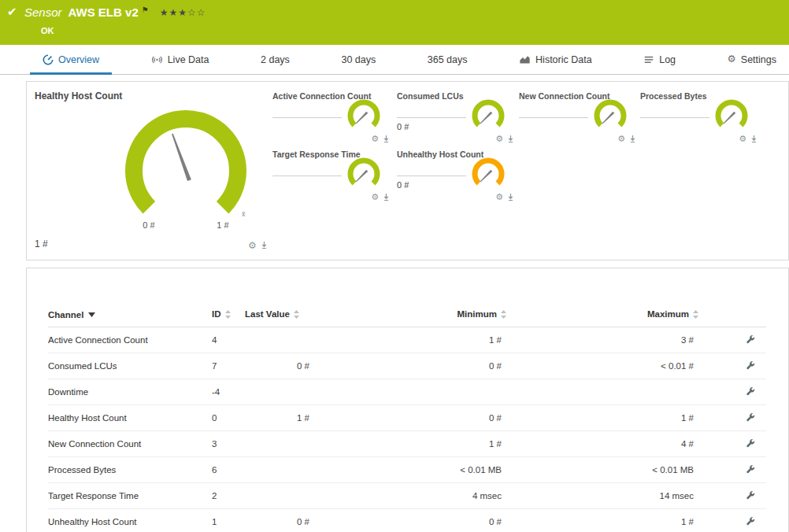 This screenshot has height=532, width=789. Describe the element at coordinates (407, 392) in the screenshot. I see `channel-row: Downtime-4` at that location.